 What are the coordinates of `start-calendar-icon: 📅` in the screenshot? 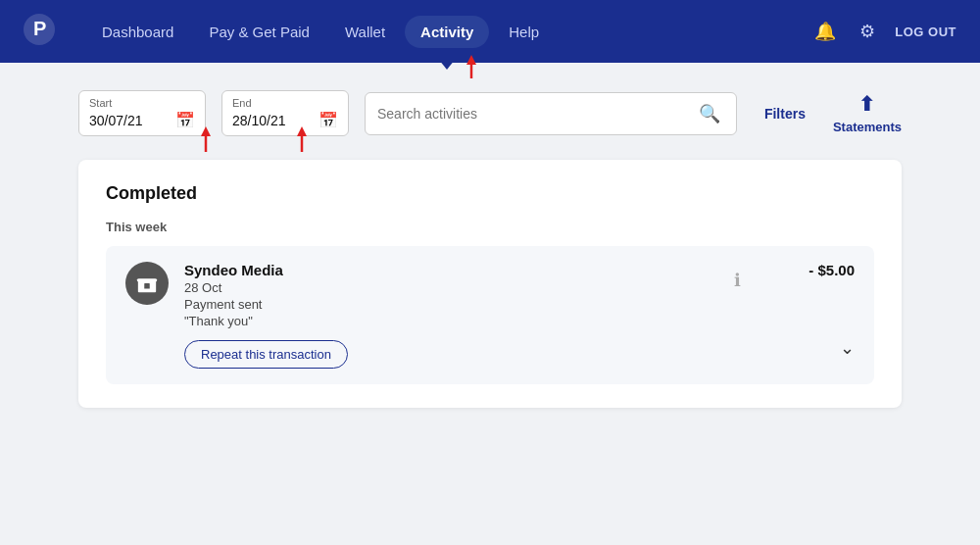 It's located at (185, 120).